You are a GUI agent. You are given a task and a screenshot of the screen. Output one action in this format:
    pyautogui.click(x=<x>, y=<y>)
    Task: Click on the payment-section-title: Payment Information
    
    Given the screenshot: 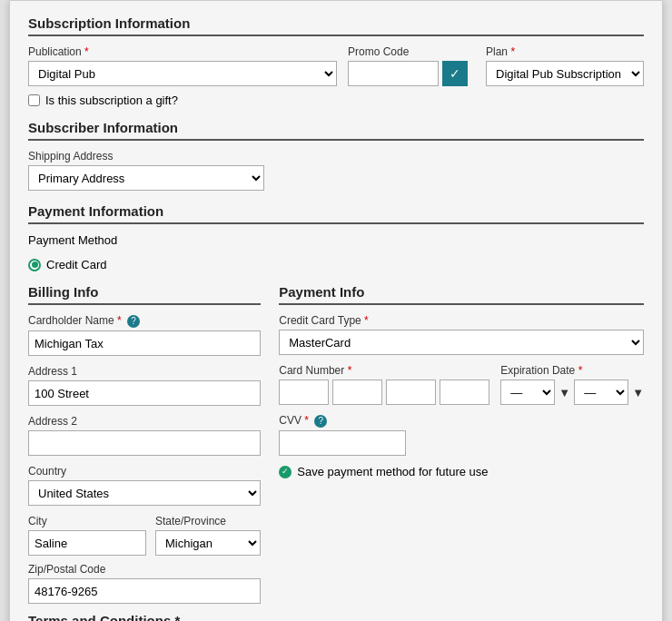 What is the action you would take?
    pyautogui.click(x=336, y=214)
    